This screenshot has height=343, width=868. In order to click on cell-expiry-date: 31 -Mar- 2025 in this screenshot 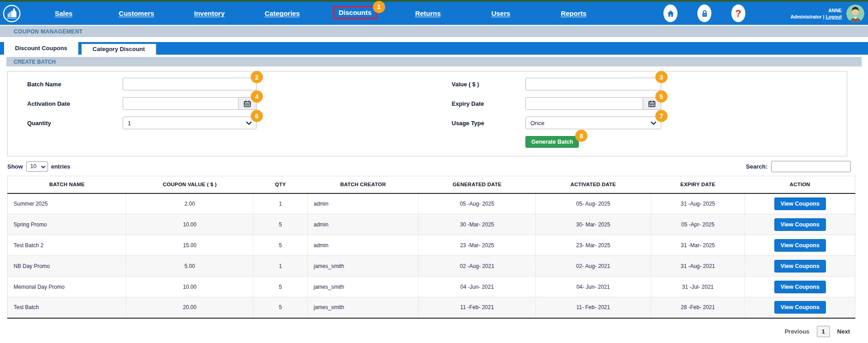, I will do `click(698, 245)`.